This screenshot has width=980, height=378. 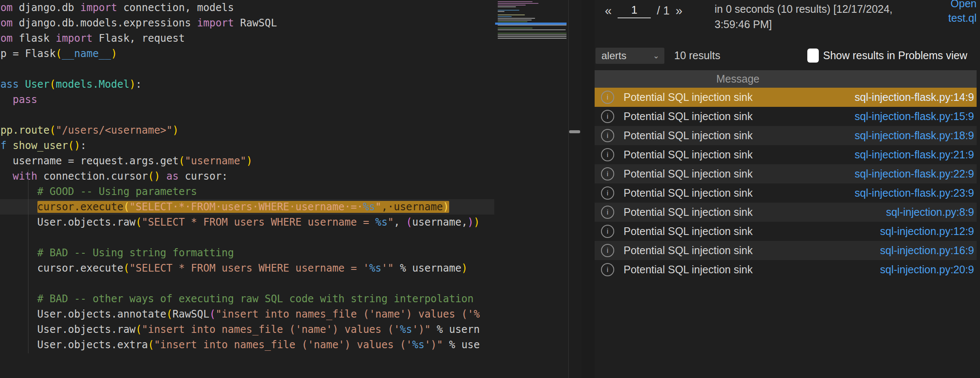 I want to click on splitter-drag-handle-icon, so click(x=575, y=132).